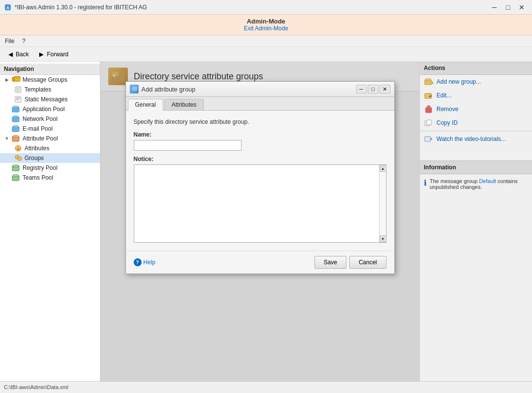 The width and height of the screenshot is (532, 393). What do you see at coordinates (476, 82) in the screenshot?
I see `action-add-new-group: + Add new group...` at bounding box center [476, 82].